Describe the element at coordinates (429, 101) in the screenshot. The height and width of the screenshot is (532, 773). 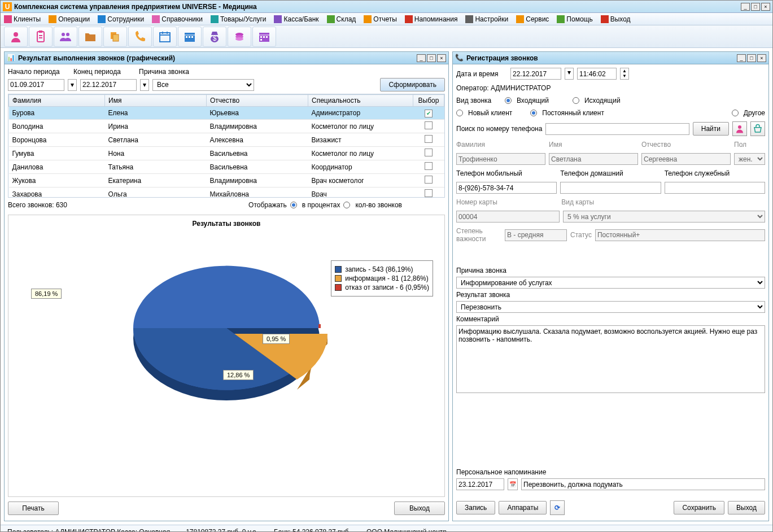
I see `col-select: Выбор` at that location.